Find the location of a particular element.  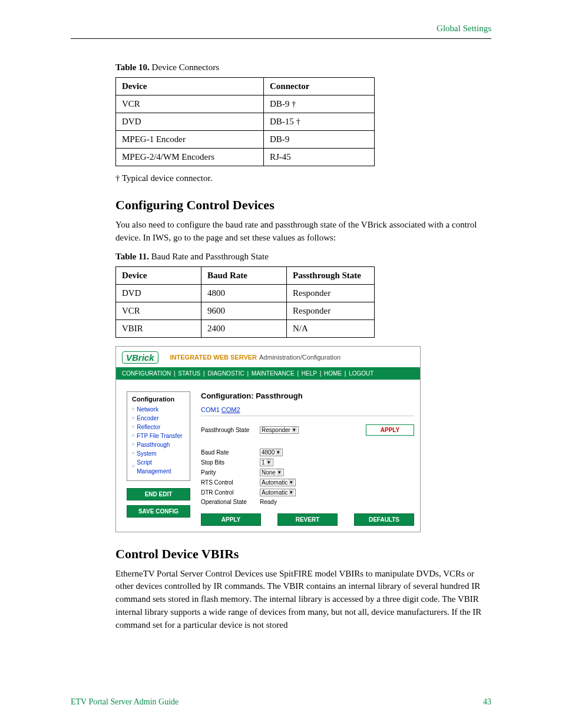

ss-main-heading: Configuration: Passthrough is located at coordinates (308, 396).